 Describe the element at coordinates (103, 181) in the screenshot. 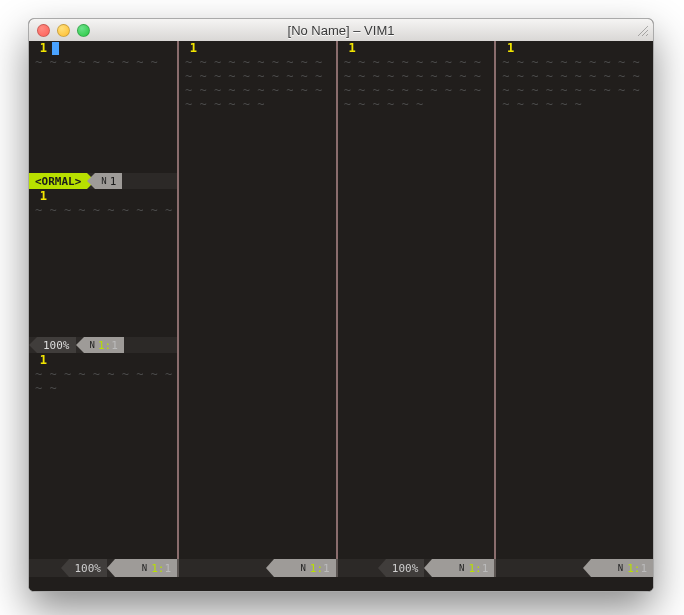

I see `statusline: <ORMAL> N 1` at that location.